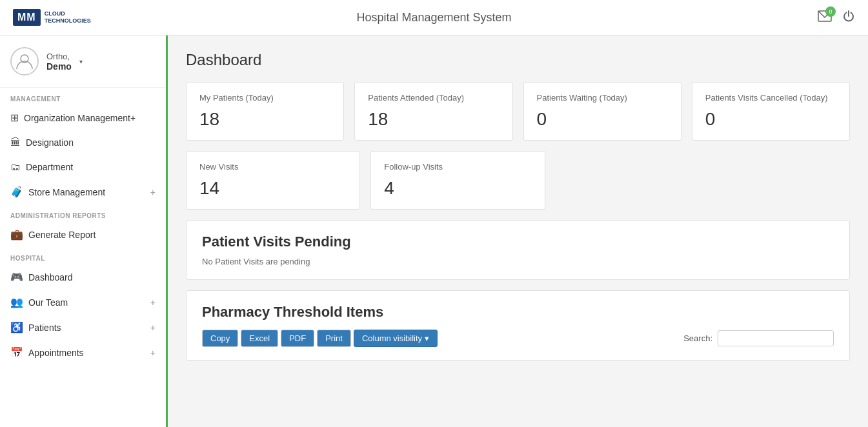 The image size is (868, 427). Describe the element at coordinates (396, 338) in the screenshot. I see `column-visibility-button: Column visibility ▾` at that location.